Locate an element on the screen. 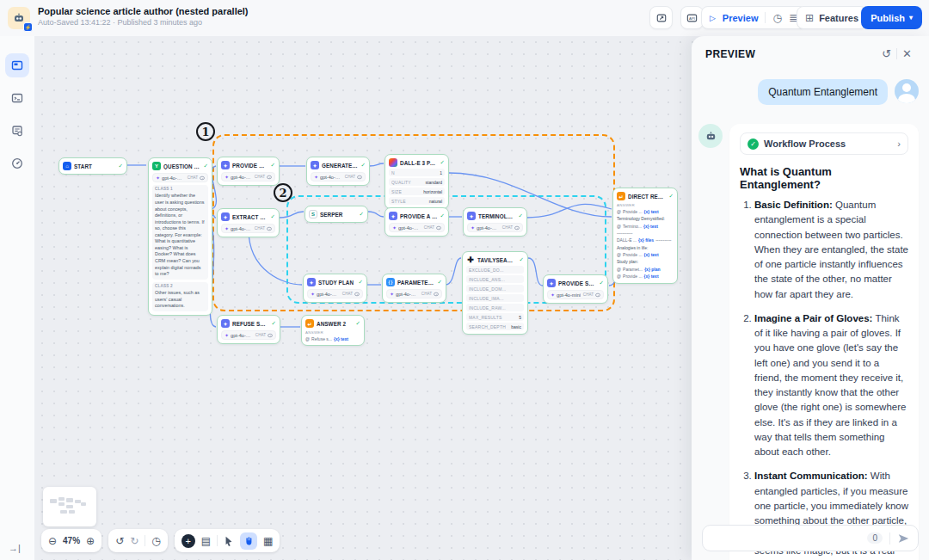  node-provide-study-material: ✦ PROVIDE STUDY MATER... ✓ ✦ gpt-4o-mini… is located at coordinates (575, 289).